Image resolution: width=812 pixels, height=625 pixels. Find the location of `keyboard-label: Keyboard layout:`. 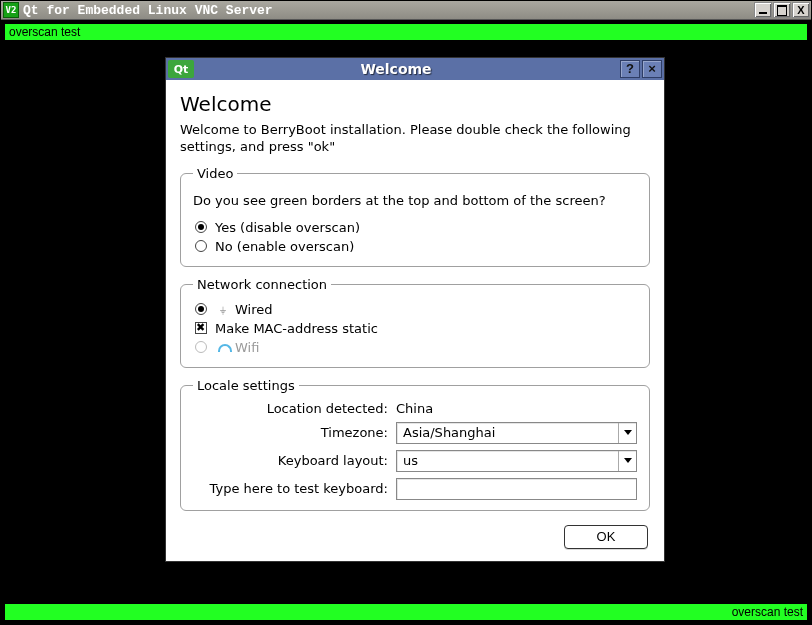

keyboard-label: Keyboard layout: is located at coordinates (290, 460).